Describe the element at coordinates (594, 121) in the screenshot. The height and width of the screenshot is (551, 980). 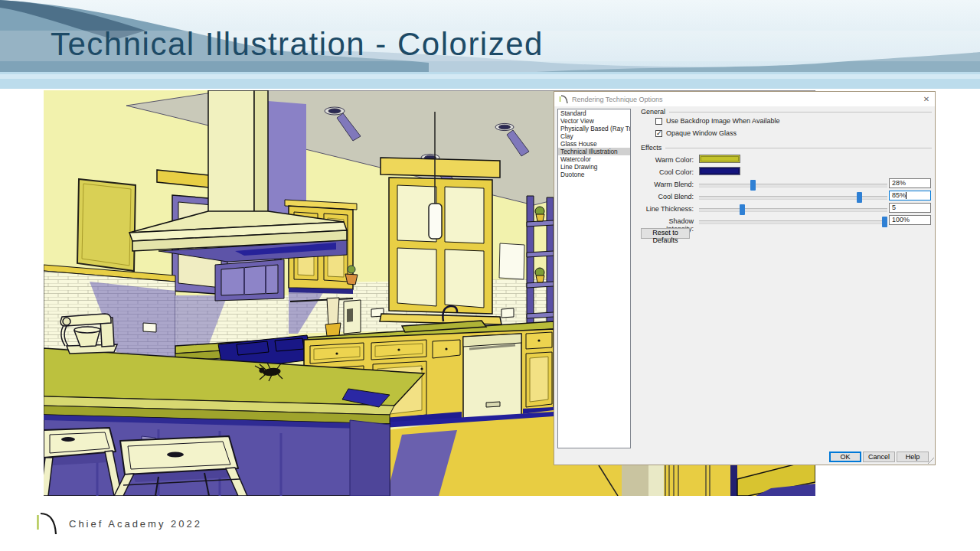
I see `technique-option: Vector View` at that location.